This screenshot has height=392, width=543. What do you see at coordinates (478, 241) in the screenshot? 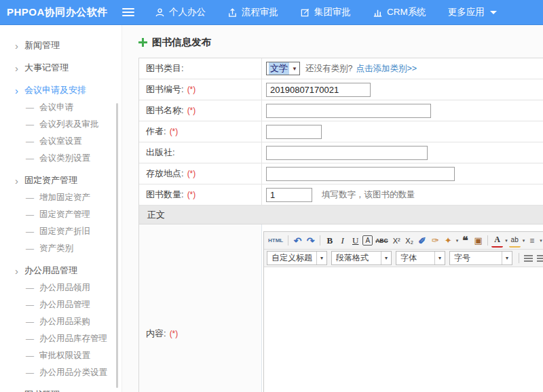
I see `paste-word-icon: ▣` at bounding box center [478, 241].